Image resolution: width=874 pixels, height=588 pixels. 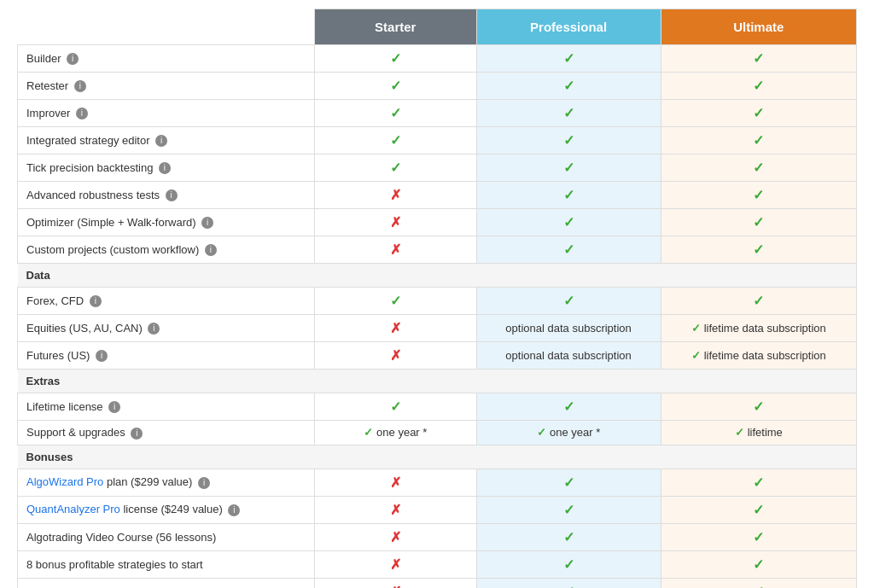 What do you see at coordinates (65, 481) in the screenshot?
I see `feature-link: AlgoWizard Pro` at bounding box center [65, 481].